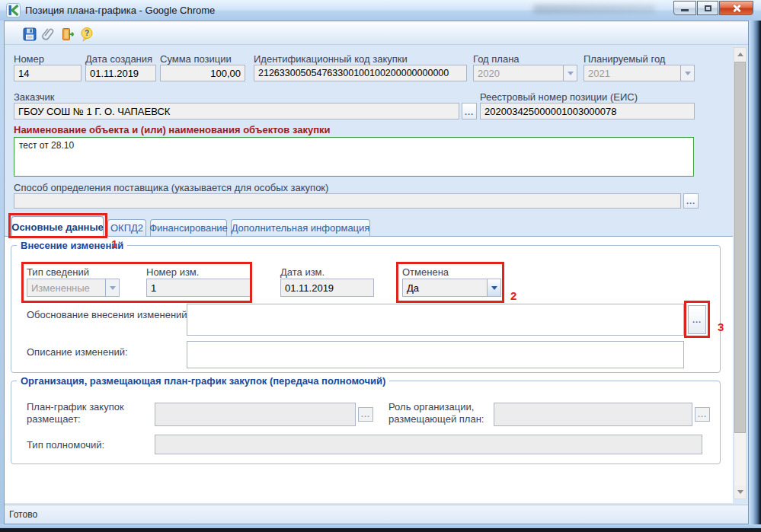  I want to click on placer-label: План-график закупок размещает:, so click(84, 413).